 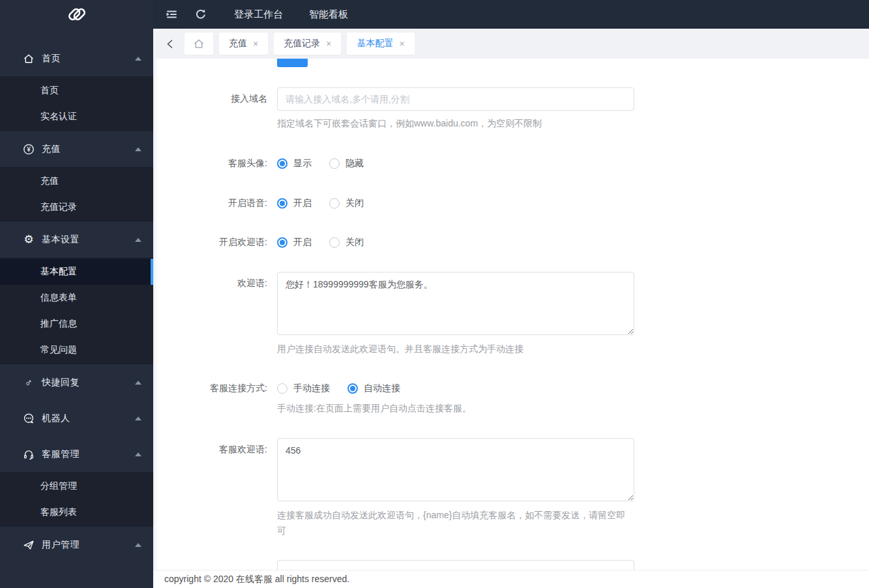 What do you see at coordinates (210, 203) in the screenshot?
I see `field-label-enable-voice: 开启语音:` at bounding box center [210, 203].